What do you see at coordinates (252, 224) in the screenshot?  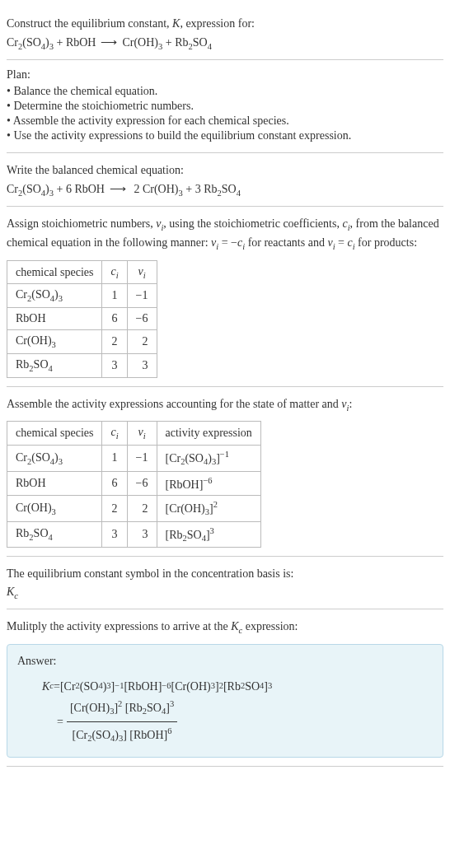 I see `assign-text-b: , using the stoichiometric coefficients,` at bounding box center [252, 224].